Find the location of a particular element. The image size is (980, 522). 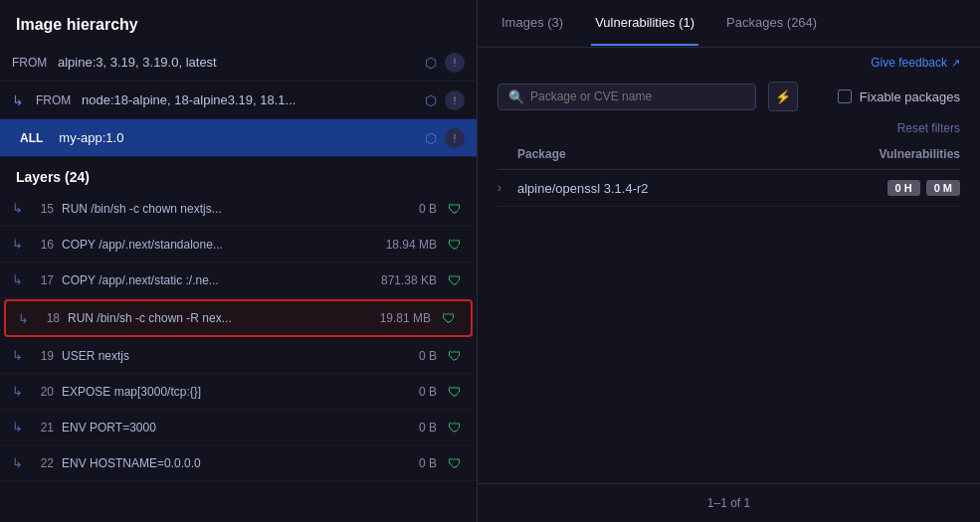

layer-size: 19.81 MB is located at coordinates (396, 318).